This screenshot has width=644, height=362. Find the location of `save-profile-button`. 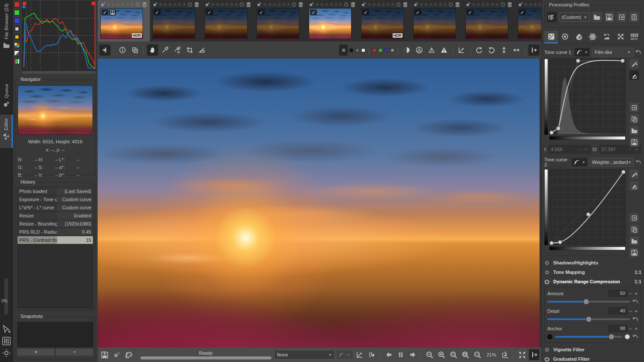

save-profile-button is located at coordinates (610, 17).